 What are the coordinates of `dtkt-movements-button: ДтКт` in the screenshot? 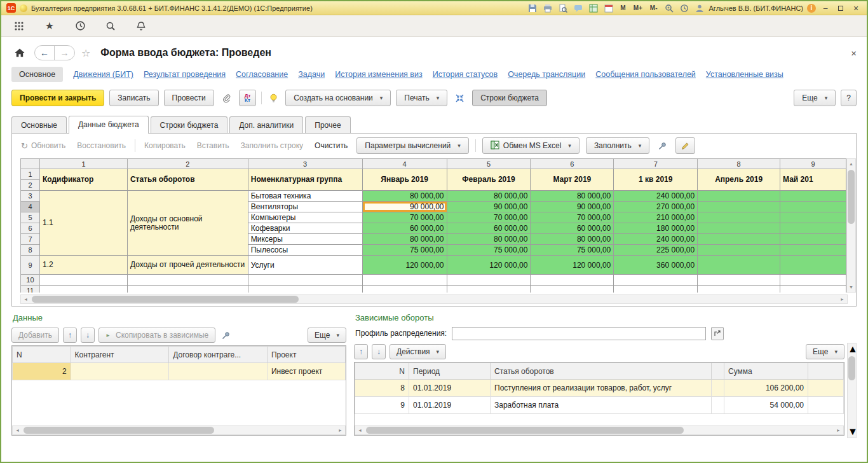 It's located at (248, 98).